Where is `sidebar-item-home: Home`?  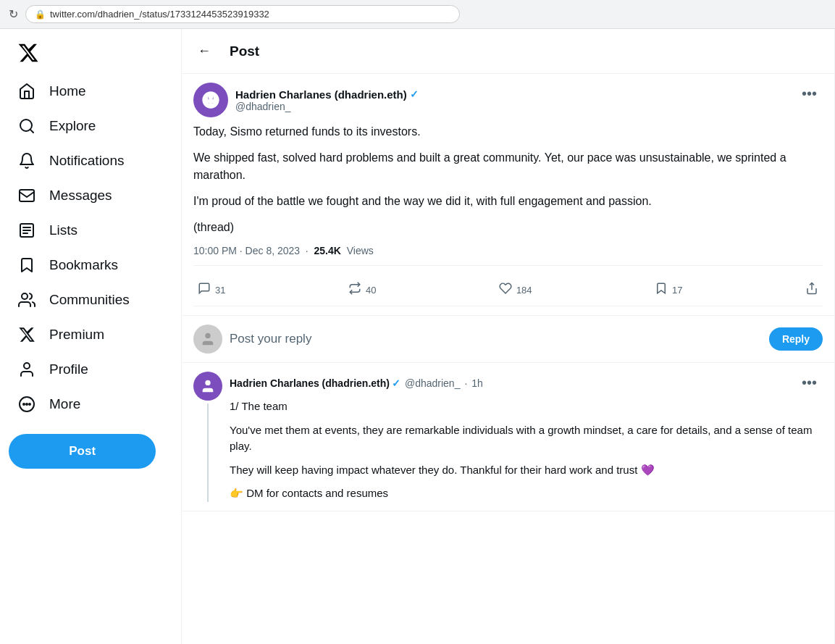 sidebar-item-home: Home is located at coordinates (91, 91).